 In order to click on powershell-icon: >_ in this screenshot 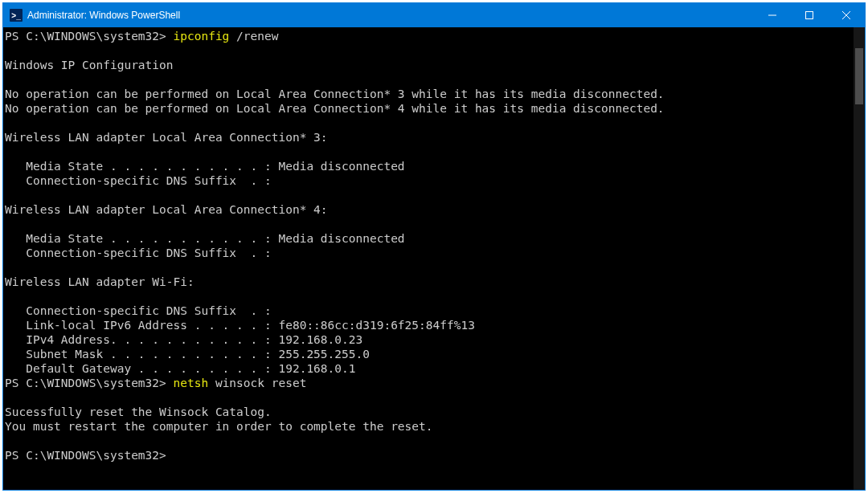, I will do `click(16, 15)`.